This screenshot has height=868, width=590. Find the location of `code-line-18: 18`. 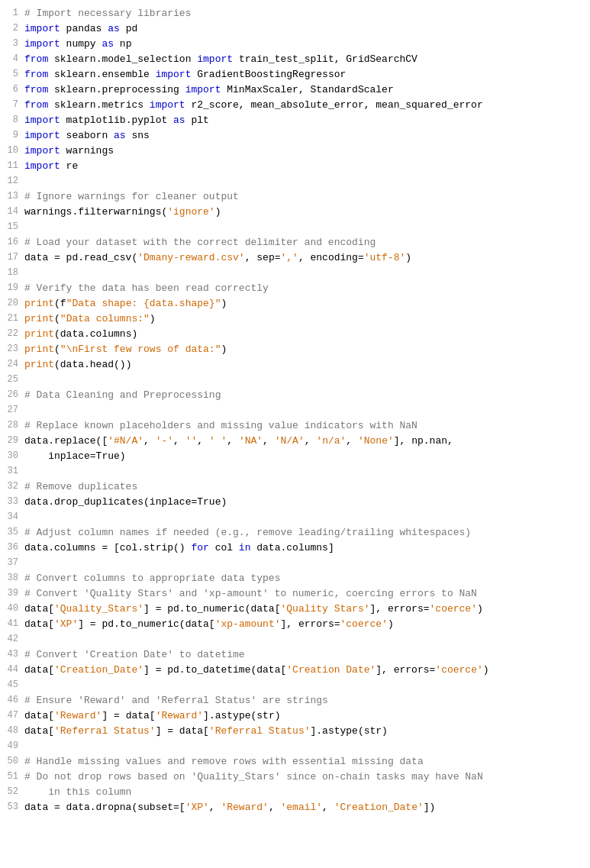

code-line-18: 18 is located at coordinates (295, 273).